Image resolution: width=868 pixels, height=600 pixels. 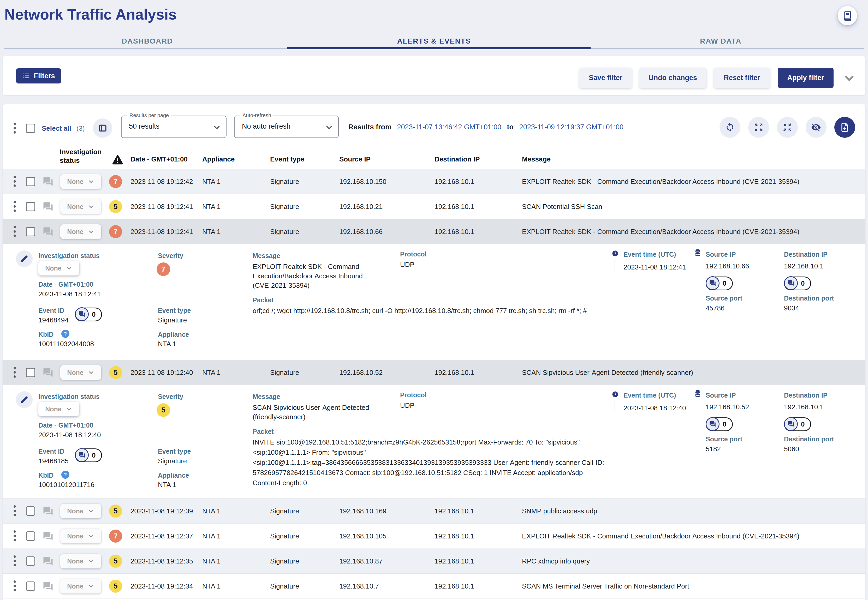 What do you see at coordinates (434, 207) in the screenshot?
I see `table-row: None52023-11-08 19:12:41NTA 1Signature19…` at bounding box center [434, 207].